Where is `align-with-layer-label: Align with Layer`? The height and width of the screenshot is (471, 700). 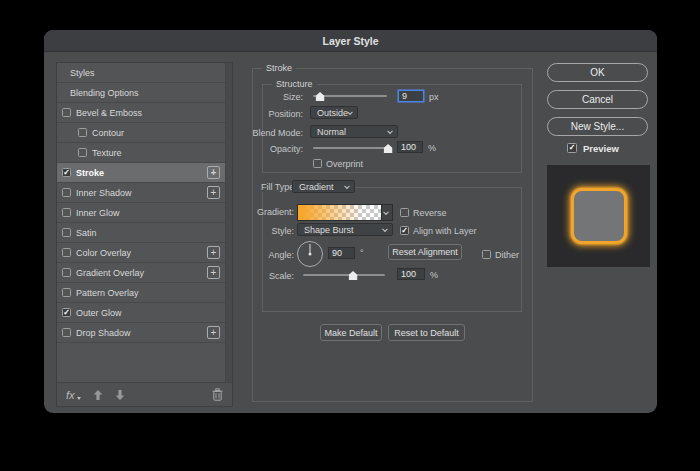
align-with-layer-label: Align with Layer is located at coordinates (445, 231).